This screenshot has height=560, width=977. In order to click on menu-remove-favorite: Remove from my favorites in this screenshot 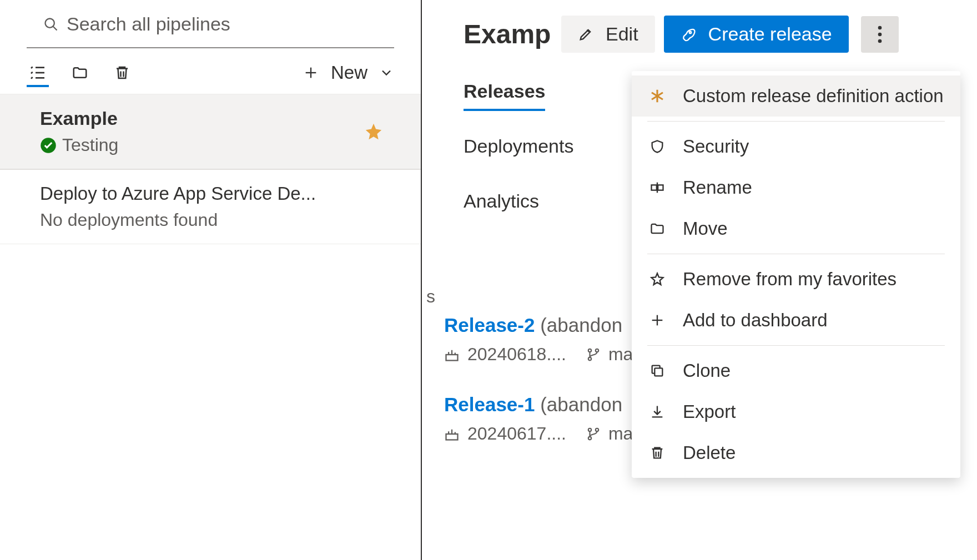, I will do `click(796, 279)`.